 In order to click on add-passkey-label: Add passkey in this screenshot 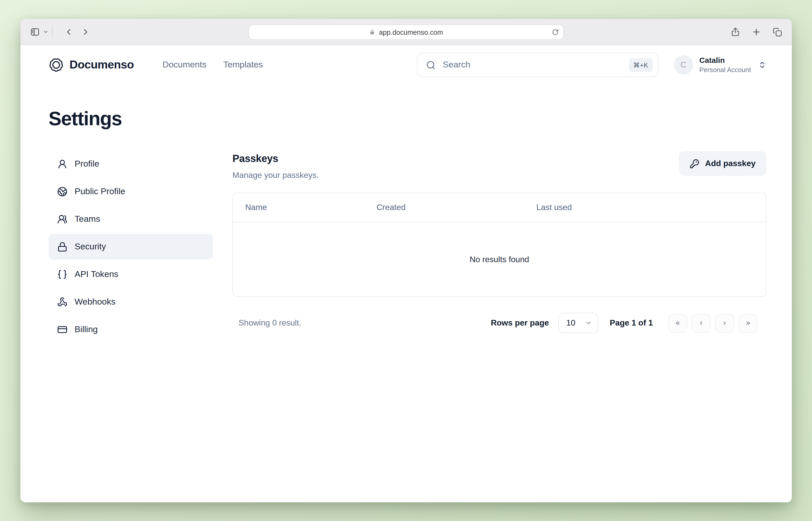, I will do `click(730, 164)`.